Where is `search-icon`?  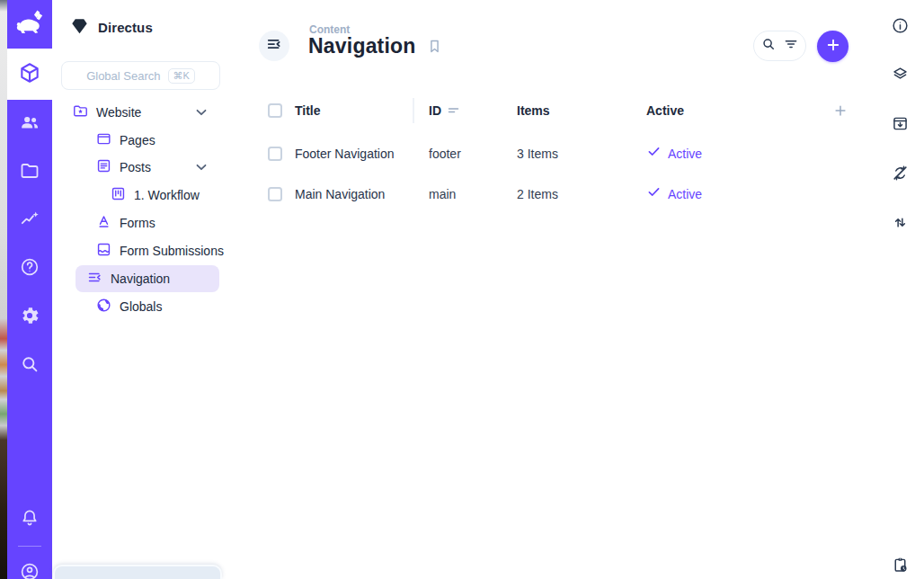
search-icon is located at coordinates (30, 366).